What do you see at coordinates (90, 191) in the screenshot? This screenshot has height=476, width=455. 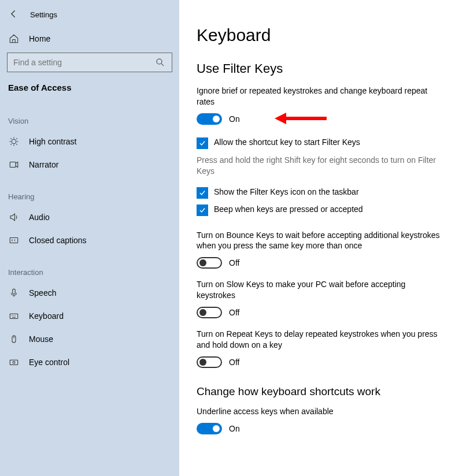 I see `group-hearing: Hearing` at bounding box center [90, 191].